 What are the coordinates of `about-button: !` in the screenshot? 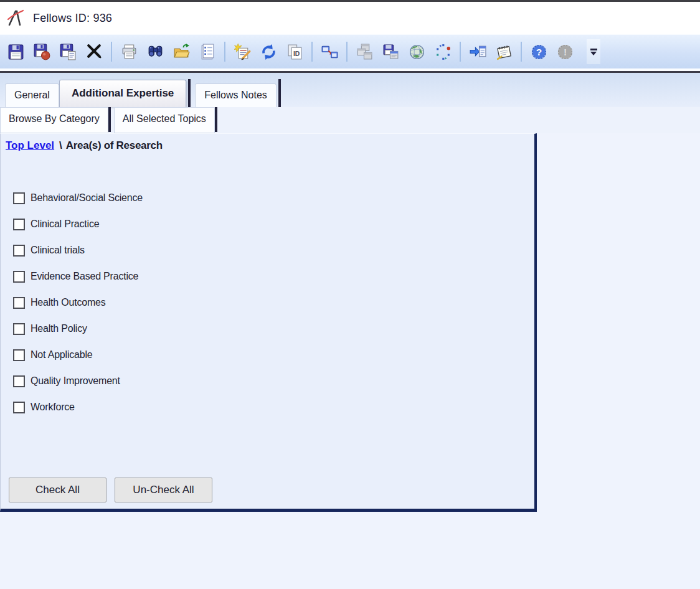 It's located at (565, 52).